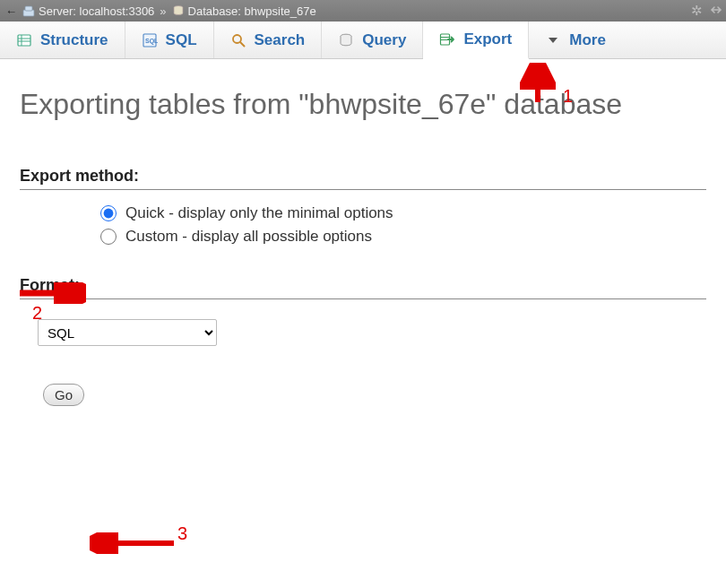 This screenshot has height=588, width=726. I want to click on database-icon, so click(178, 11).